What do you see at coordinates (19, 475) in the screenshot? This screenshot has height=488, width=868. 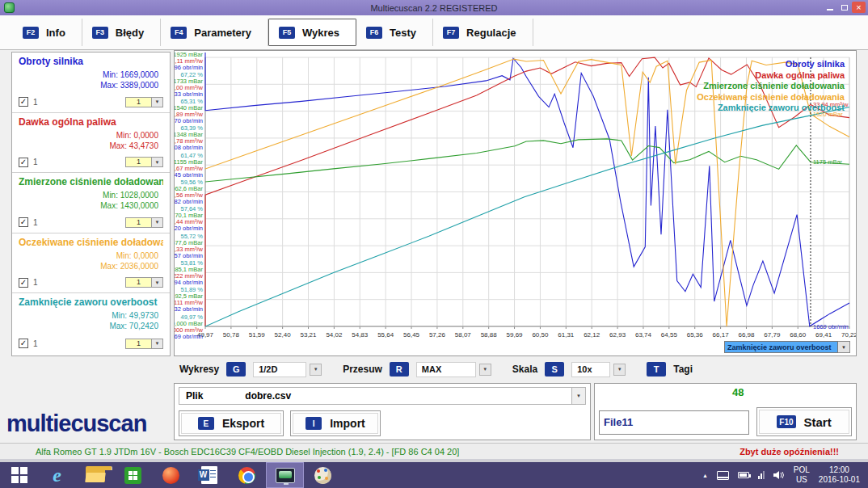 I see `windows-logo-icon` at bounding box center [19, 475].